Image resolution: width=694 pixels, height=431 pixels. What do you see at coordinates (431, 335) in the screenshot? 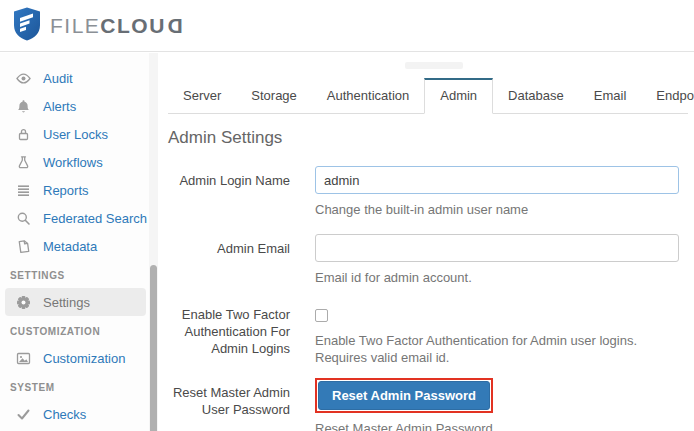
I see `two-factor-row: Enable Two Factor Authentication For Adm…` at bounding box center [431, 335].